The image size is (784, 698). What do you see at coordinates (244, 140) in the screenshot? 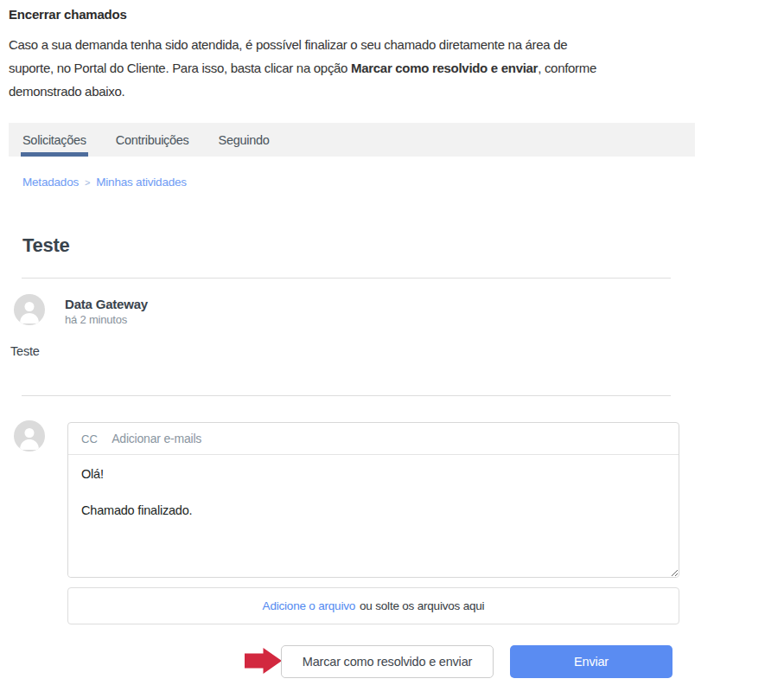
I see `tab-seguindo: Seguindo` at bounding box center [244, 140].